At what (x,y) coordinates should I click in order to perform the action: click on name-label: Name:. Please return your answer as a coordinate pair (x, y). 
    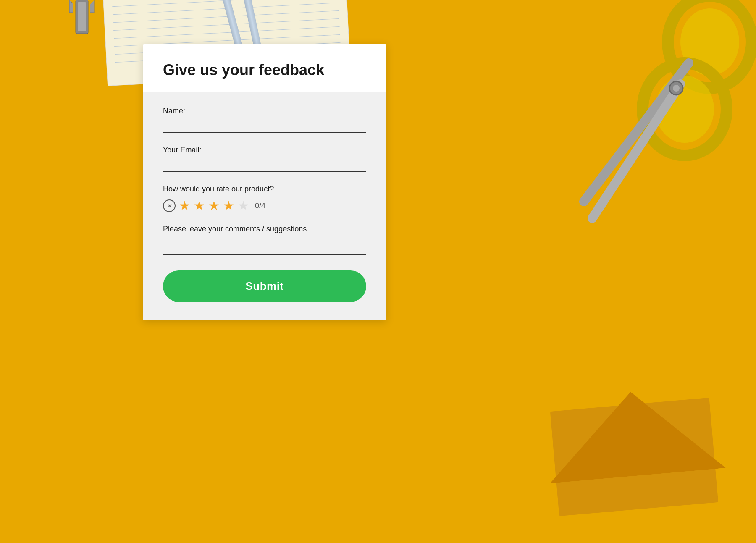
    Looking at the image, I should click on (265, 111).